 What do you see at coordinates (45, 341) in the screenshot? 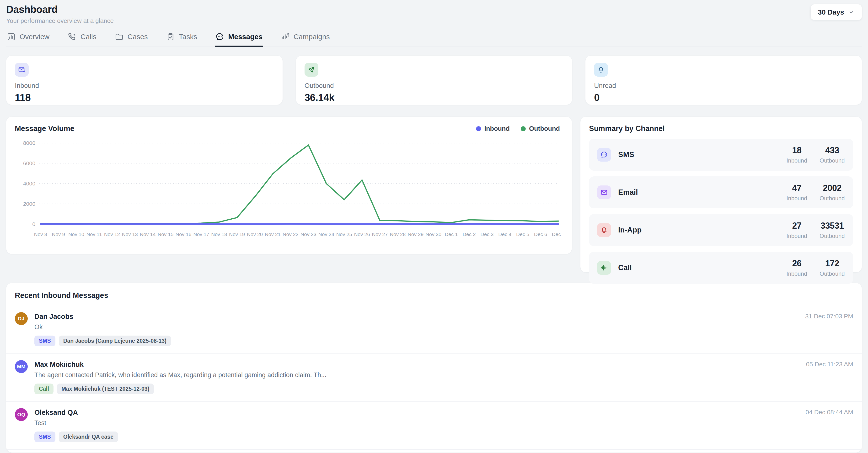
I see `channel-badge: SMS` at bounding box center [45, 341].